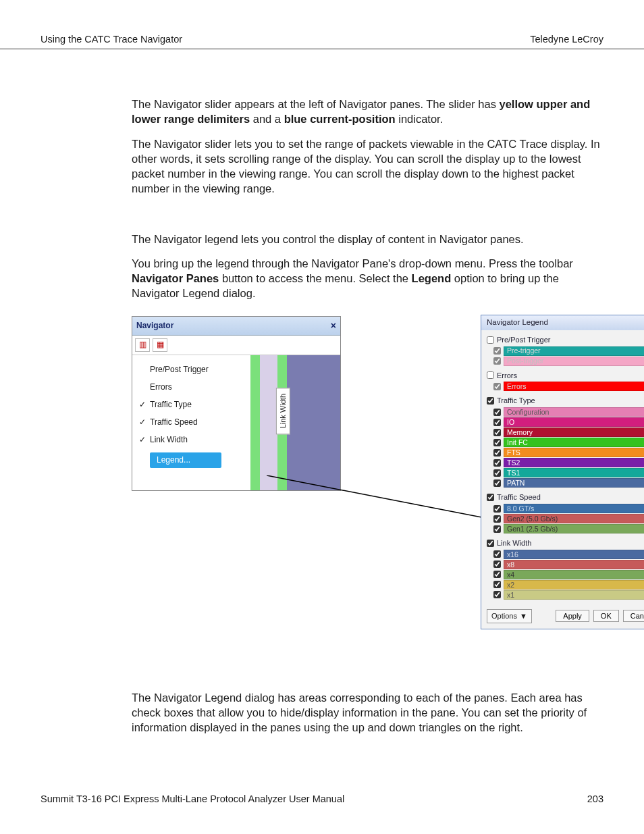 This screenshot has height=834, width=644. What do you see at coordinates (367, 278) in the screenshot?
I see `para-4: You bring up the legend through the Navi…` at bounding box center [367, 278].